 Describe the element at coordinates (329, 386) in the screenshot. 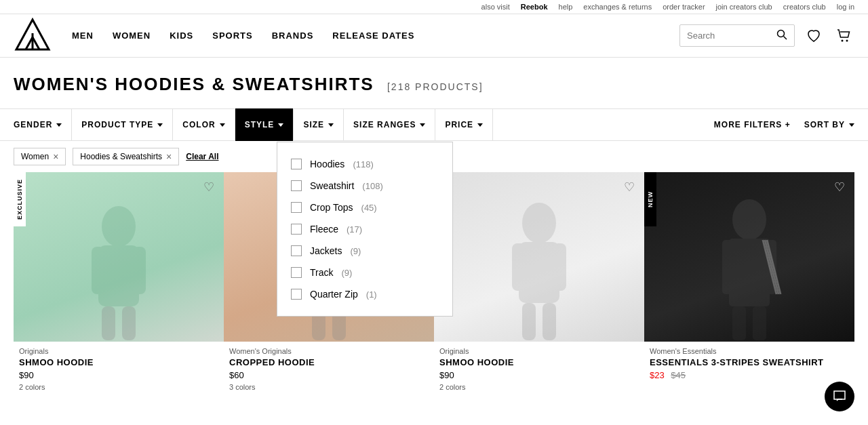

I see `product-colors: 3 colors` at that location.